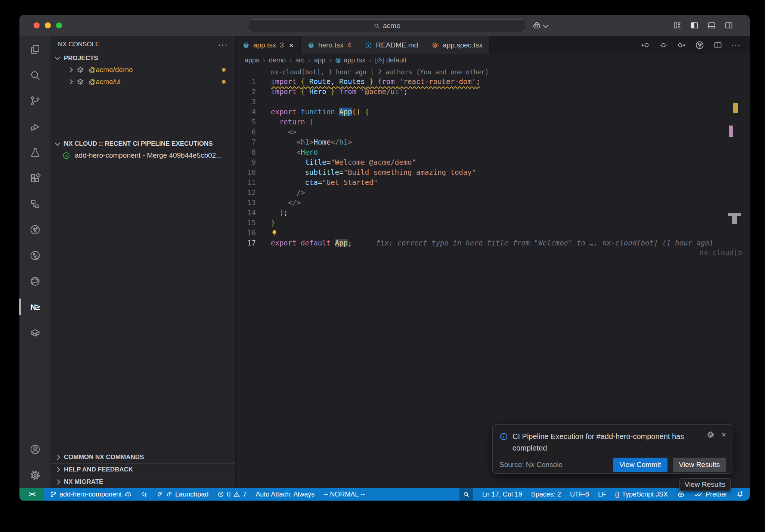 The height and width of the screenshot is (532, 765). I want to click on auto-attach-status: Auto Attach: Always, so click(285, 495).